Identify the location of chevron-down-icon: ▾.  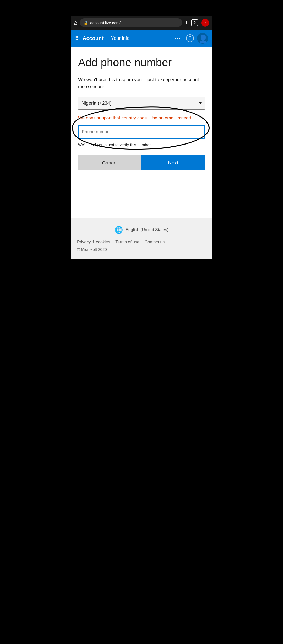
(200, 103).